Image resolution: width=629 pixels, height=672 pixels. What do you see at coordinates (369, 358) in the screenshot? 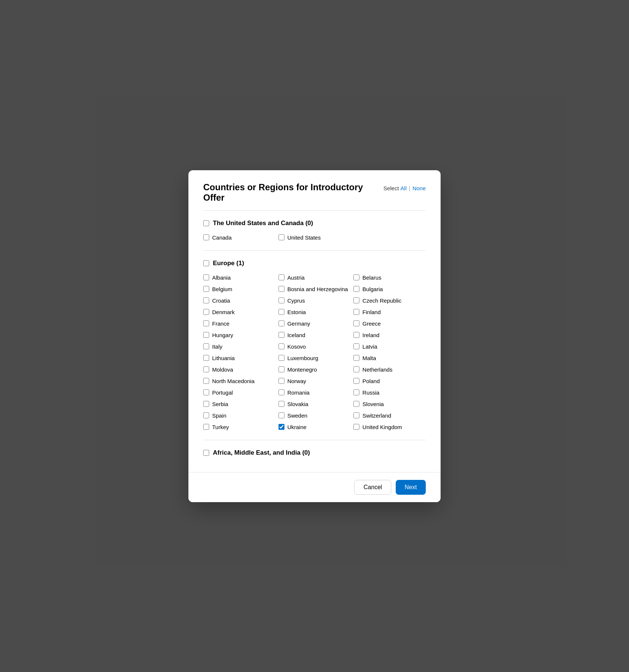
I see `country-name: Malta` at bounding box center [369, 358].